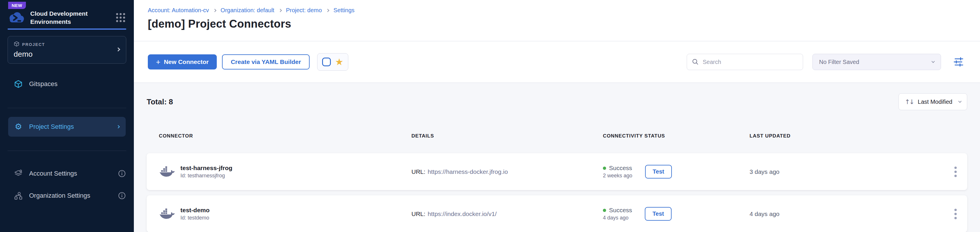 The height and width of the screenshot is (232, 980). I want to click on connector-id: Id: testharnessjfrog, so click(206, 176).